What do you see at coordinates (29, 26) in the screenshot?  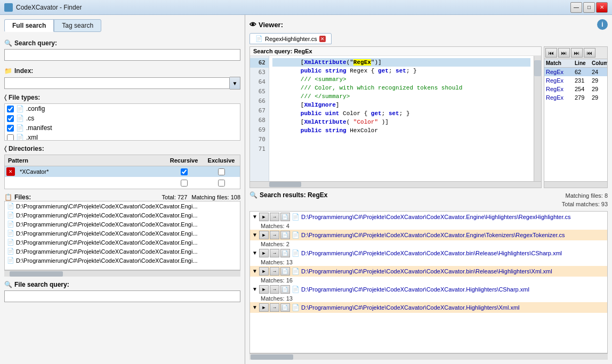 I see `tab-full-search: Full search` at bounding box center [29, 26].